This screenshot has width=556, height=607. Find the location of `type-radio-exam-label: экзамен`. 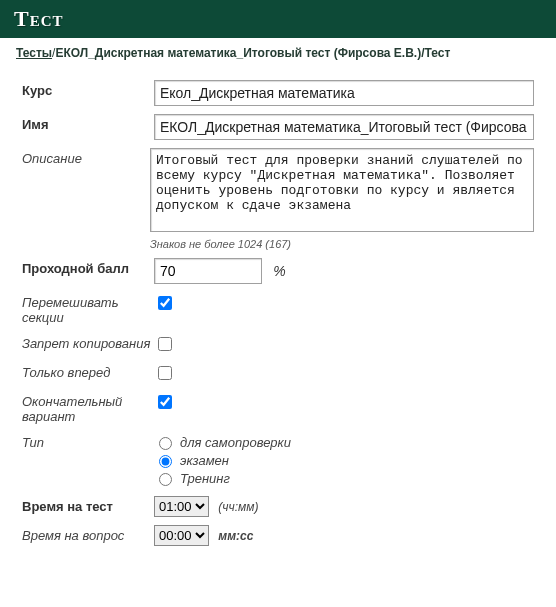

type-radio-exam-label: экзамен is located at coordinates (204, 460).